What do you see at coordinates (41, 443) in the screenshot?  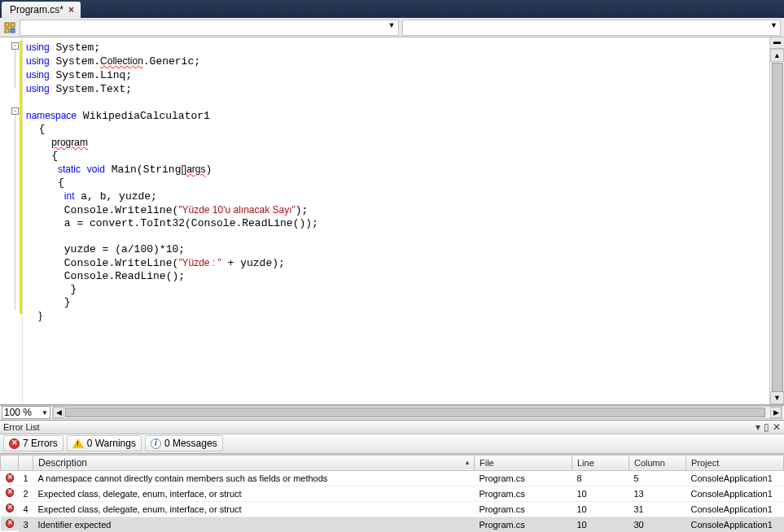 I see `errors-count-label: 7 Errors` at bounding box center [41, 443].